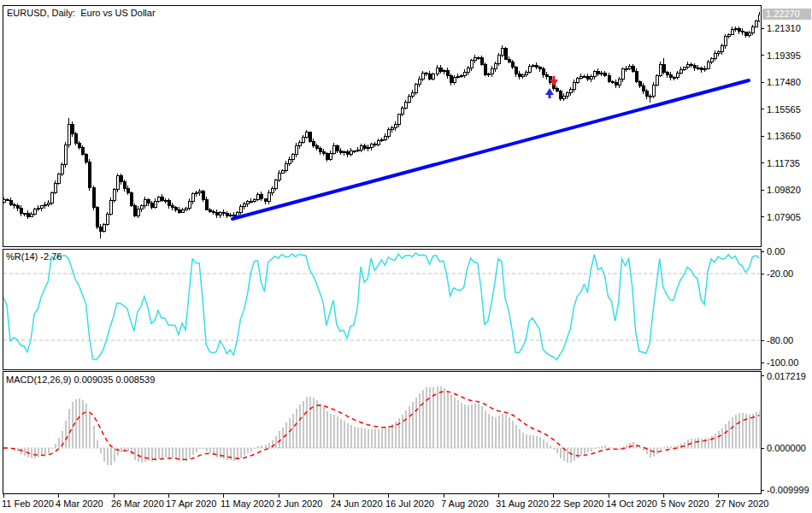 The width and height of the screenshot is (812, 513). I want to click on date-label: 26 Mar 2020, so click(138, 504).